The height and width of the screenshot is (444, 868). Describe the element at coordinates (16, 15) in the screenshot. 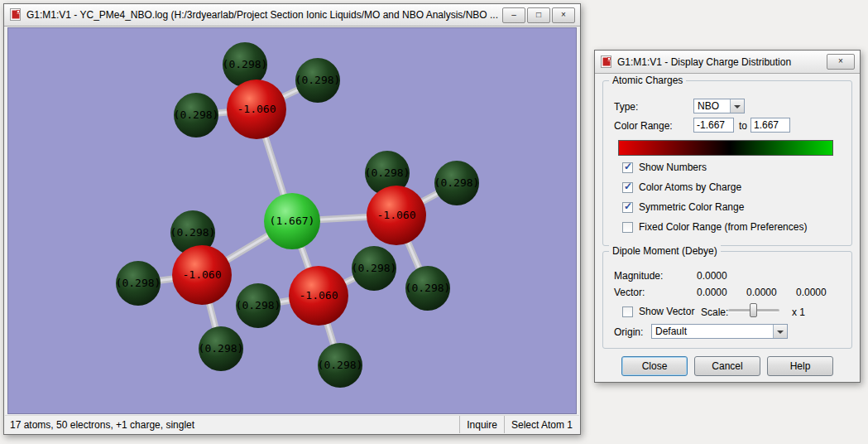

I see `gaussview-app-icon` at that location.